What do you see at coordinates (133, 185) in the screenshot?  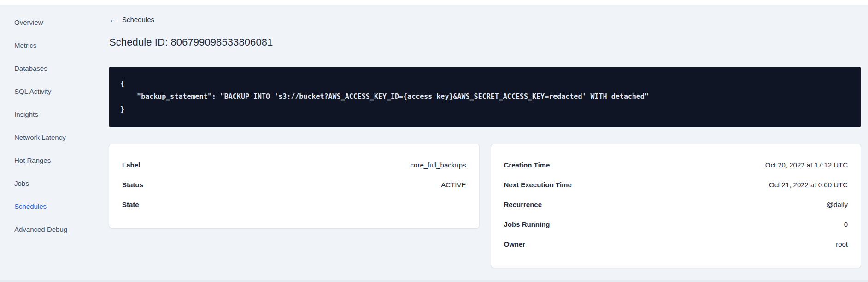 I see `row-label: Status` at bounding box center [133, 185].